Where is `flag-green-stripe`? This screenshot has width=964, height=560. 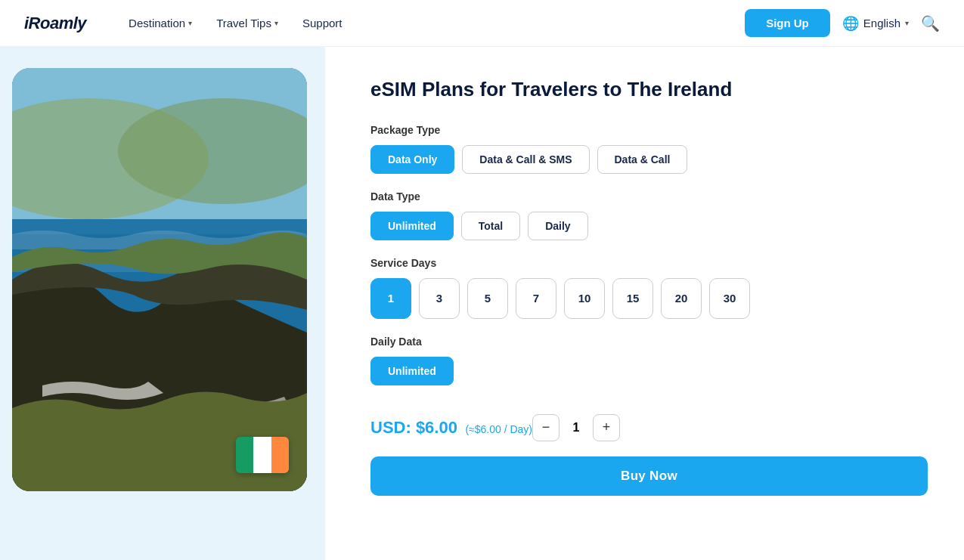
flag-green-stripe is located at coordinates (245, 455).